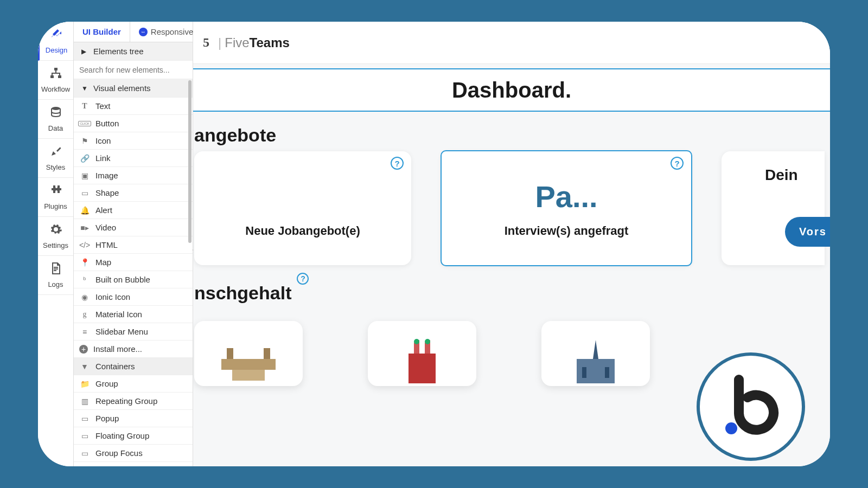 This screenshot has width=868, height=488. What do you see at coordinates (85, 158) in the screenshot?
I see `link-icon: 🔗` at bounding box center [85, 158].